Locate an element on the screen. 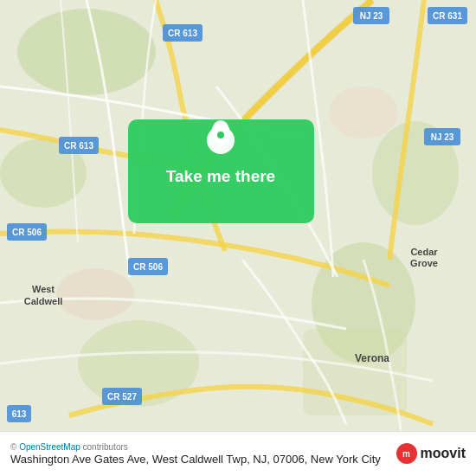  osm-contrib: contributors is located at coordinates (104, 447).